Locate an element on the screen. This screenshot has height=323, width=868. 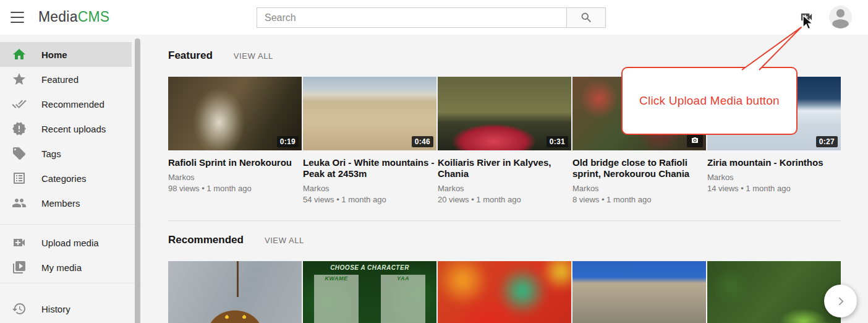
sidebar-item-recommended: Recommended is located at coordinates (66, 104).